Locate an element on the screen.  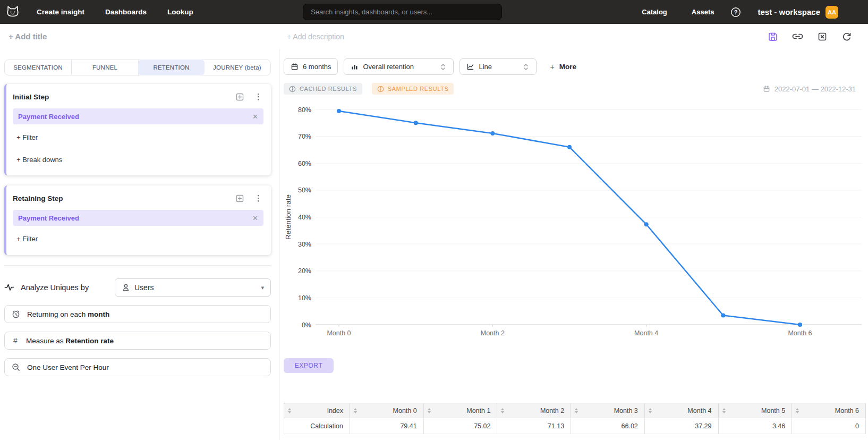
initial-step-event: Payment Received ✕ is located at coordinates (138, 116).